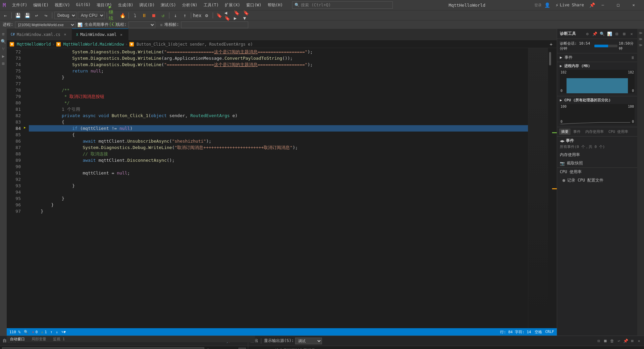  I want to click on signin-text: 登录, so click(538, 5).